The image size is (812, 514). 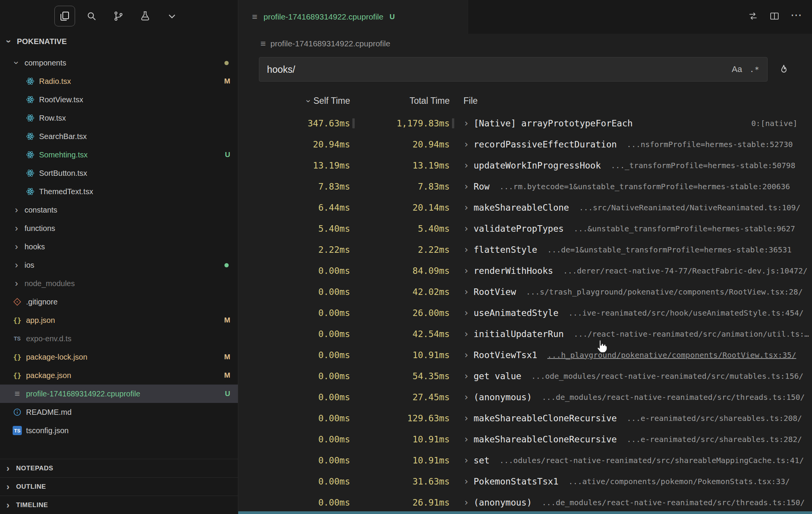 I want to click on header-self-time: ›Self Time, so click(x=294, y=101).